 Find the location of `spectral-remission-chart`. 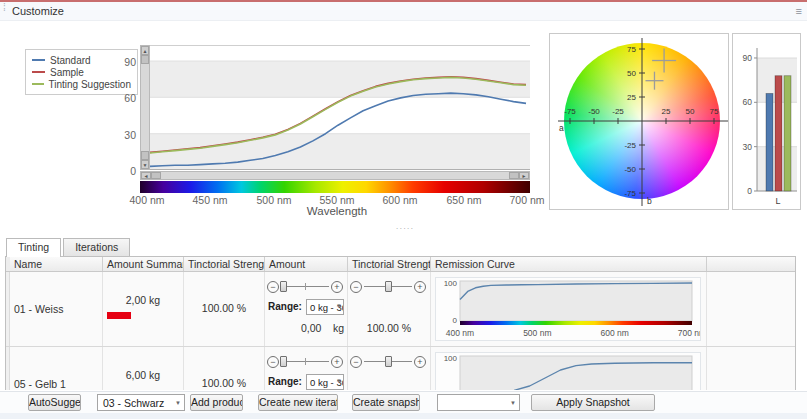

spectral-remission-chart is located at coordinates (335, 108).